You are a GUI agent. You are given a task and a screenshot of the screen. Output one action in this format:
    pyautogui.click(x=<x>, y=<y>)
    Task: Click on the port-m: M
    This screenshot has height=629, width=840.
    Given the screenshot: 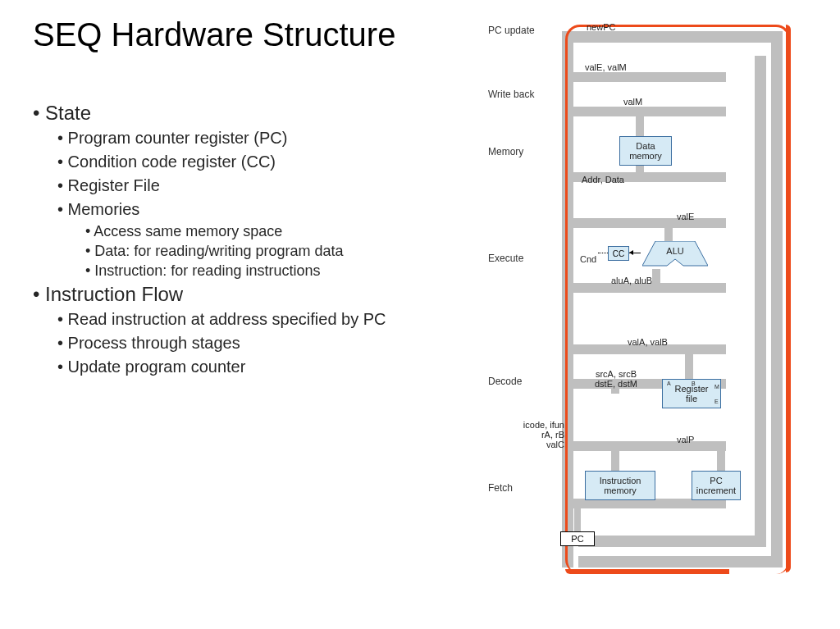 What is the action you would take?
    pyautogui.click(x=717, y=387)
    